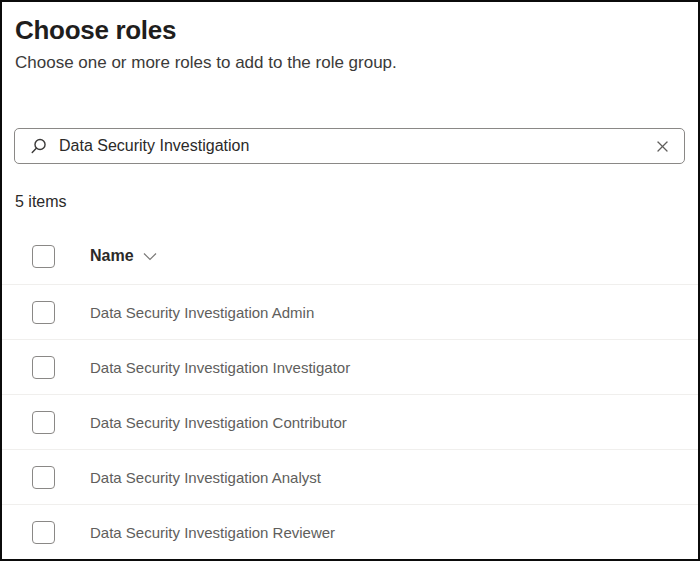 The width and height of the screenshot is (700, 561). I want to click on table-row: Data Security Investigation Admin, so click(350, 312).